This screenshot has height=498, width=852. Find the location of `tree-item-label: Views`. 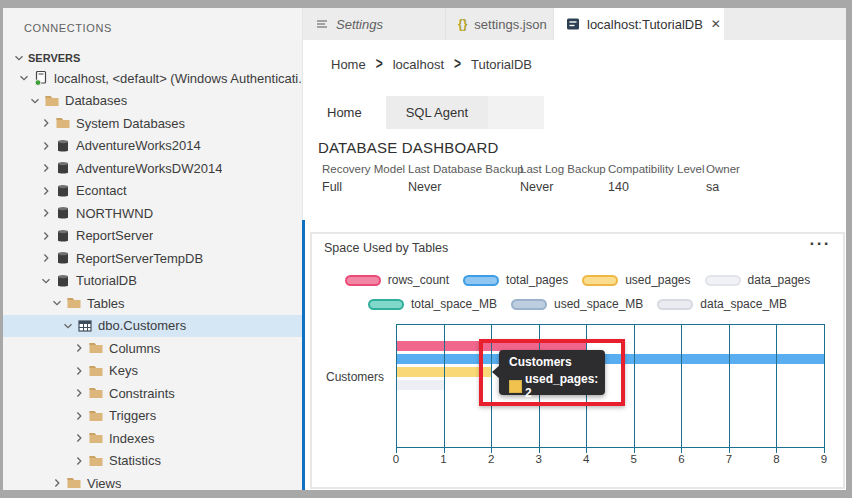

tree-item-label: Views is located at coordinates (104, 483).